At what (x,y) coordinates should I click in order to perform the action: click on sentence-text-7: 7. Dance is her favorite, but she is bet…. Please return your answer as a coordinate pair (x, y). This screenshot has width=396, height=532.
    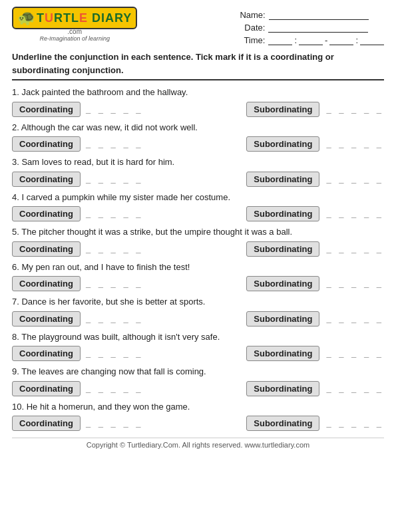
    Looking at the image, I should click on (198, 302).